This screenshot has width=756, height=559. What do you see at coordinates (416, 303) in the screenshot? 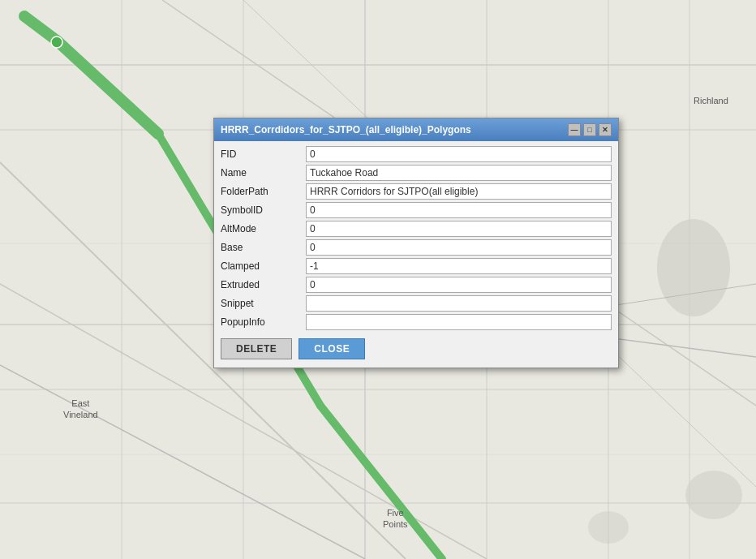
I see `field-row: Snippet` at bounding box center [416, 303].